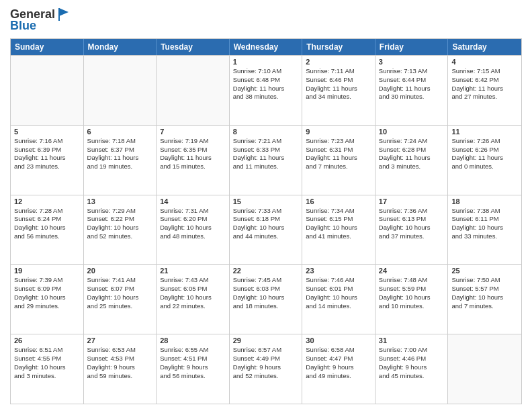 The width and height of the screenshot is (532, 411). I want to click on calendar-cell: 30Sunrise: 6:58 AMSunset: 4:47 PMDayligh…, so click(339, 369).